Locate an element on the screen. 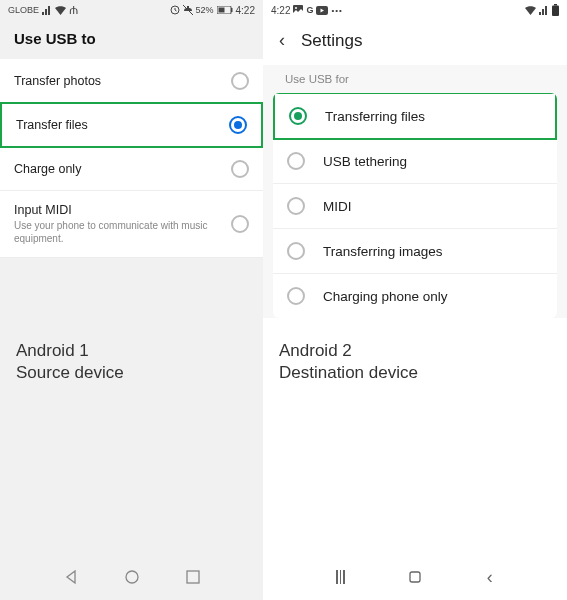 The width and height of the screenshot is (567, 600). caption-android-2: Android 2 Destination device is located at coordinates (348, 362).